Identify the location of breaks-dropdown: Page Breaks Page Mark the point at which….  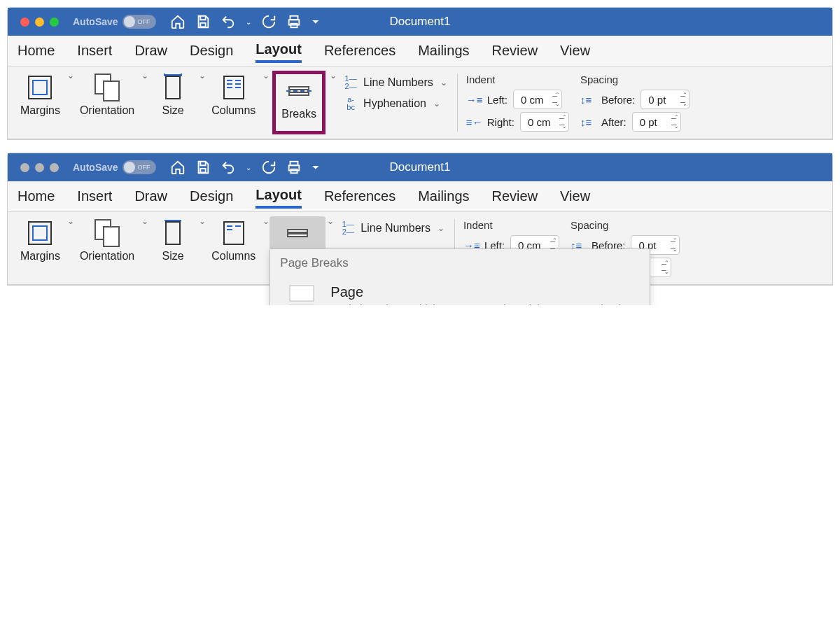
(460, 277).